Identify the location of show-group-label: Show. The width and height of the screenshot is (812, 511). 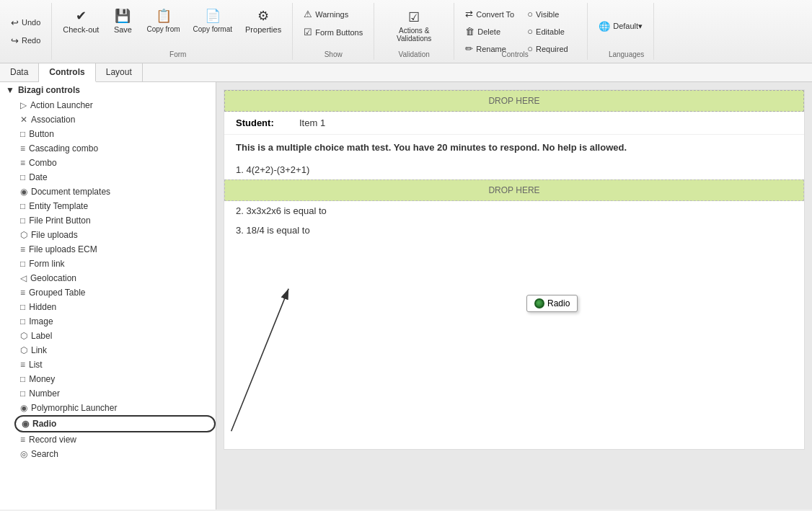
(333, 55).